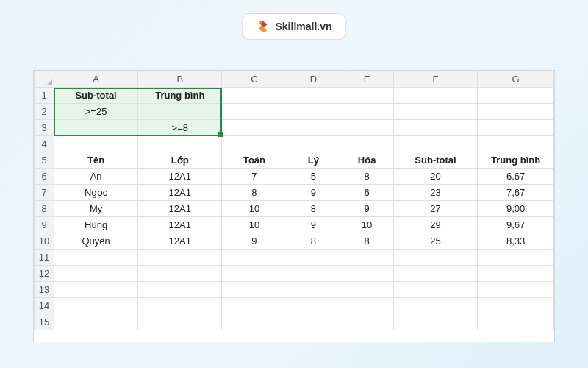 The image size is (588, 368). I want to click on row-header-13: 13, so click(44, 290).